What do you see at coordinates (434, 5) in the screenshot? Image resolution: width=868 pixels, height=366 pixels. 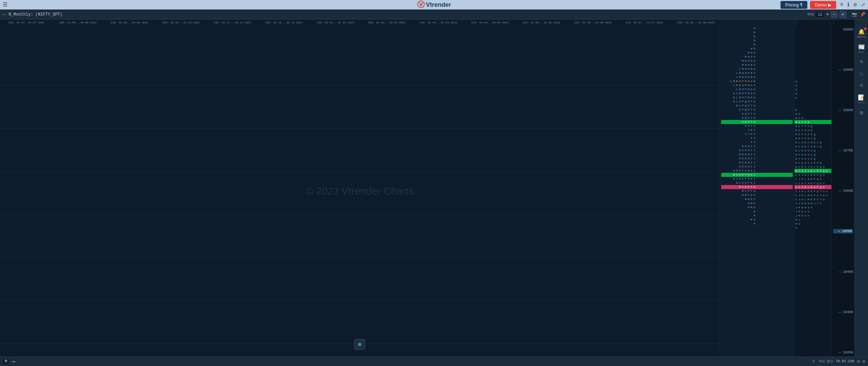 I see `logo-area: ⓥ Vtrender` at bounding box center [434, 5].